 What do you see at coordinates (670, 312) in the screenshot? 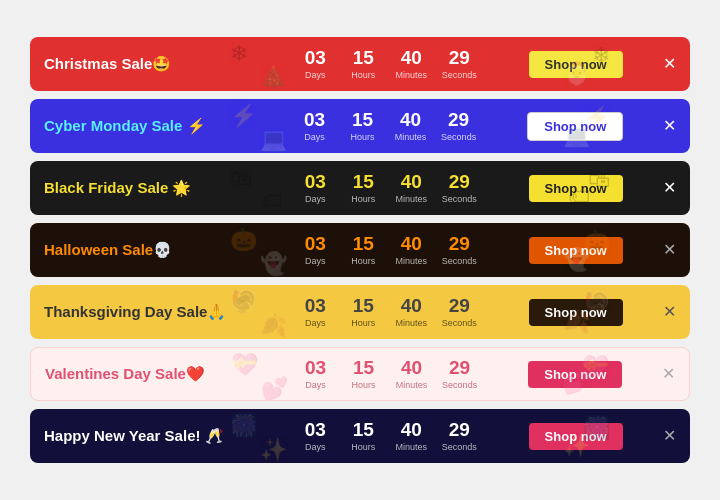
I see `close-button-thanksgiving: ✕` at bounding box center [670, 312].